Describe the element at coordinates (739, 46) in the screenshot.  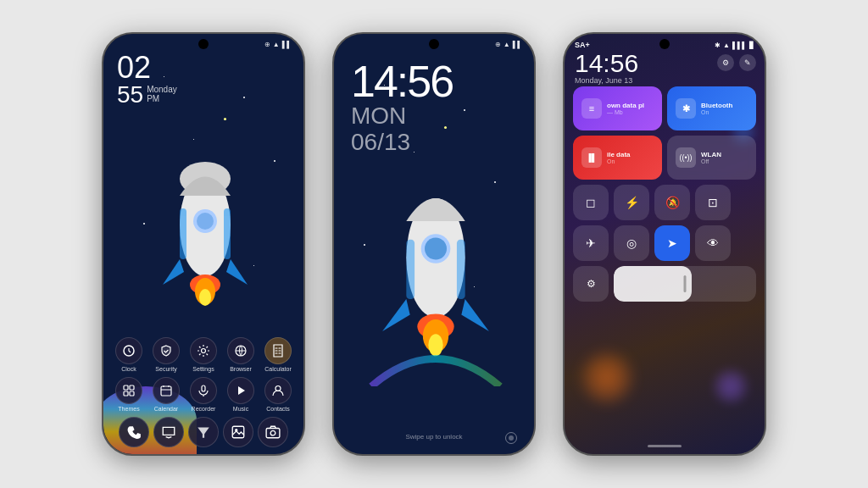
I see `bars-icon: ▌▌▌` at that location.